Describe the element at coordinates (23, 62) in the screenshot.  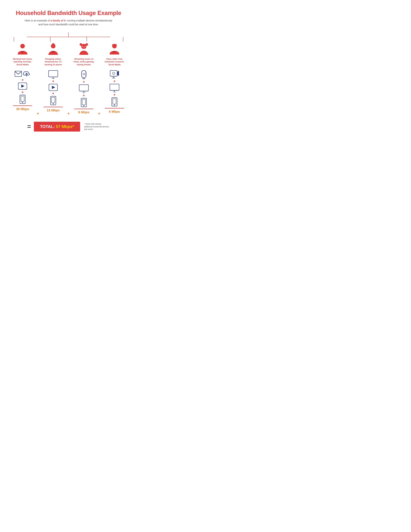
I see `member-1-desc: Working from home,watching YouTube,Socia…` at that location.